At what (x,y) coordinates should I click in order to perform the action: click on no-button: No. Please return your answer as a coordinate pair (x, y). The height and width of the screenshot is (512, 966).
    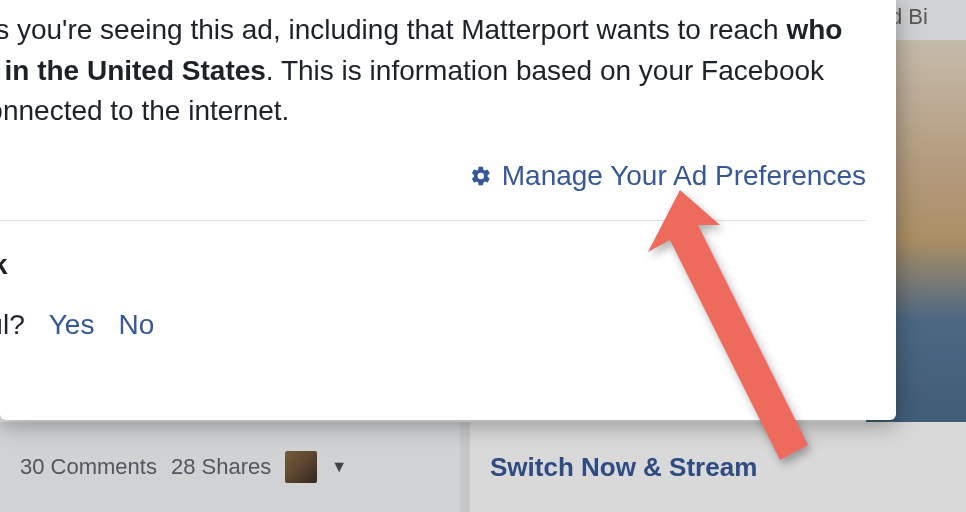
    Looking at the image, I should click on (136, 325).